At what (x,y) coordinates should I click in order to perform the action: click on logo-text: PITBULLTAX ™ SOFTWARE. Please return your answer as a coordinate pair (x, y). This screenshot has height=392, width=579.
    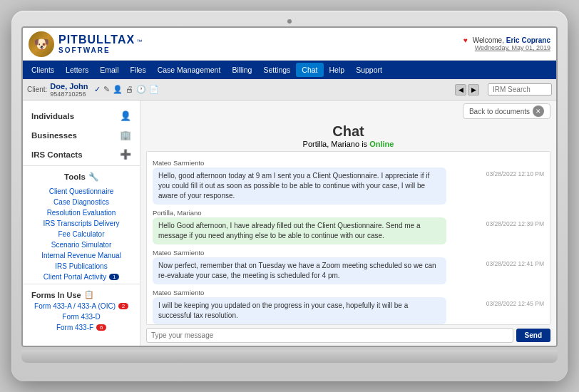
    Looking at the image, I should click on (100, 44).